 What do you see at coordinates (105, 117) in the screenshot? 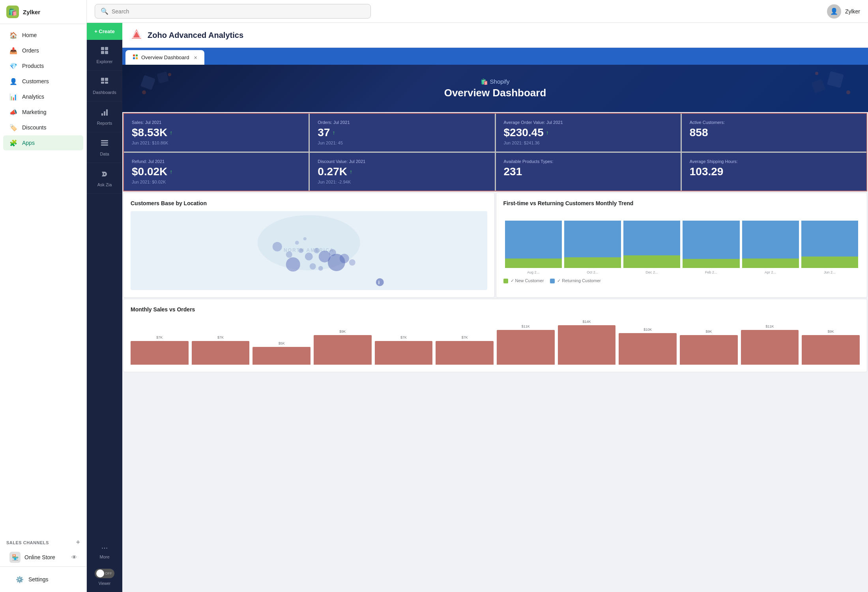
I see `zoho-nav-reports: Reports` at bounding box center [105, 117].